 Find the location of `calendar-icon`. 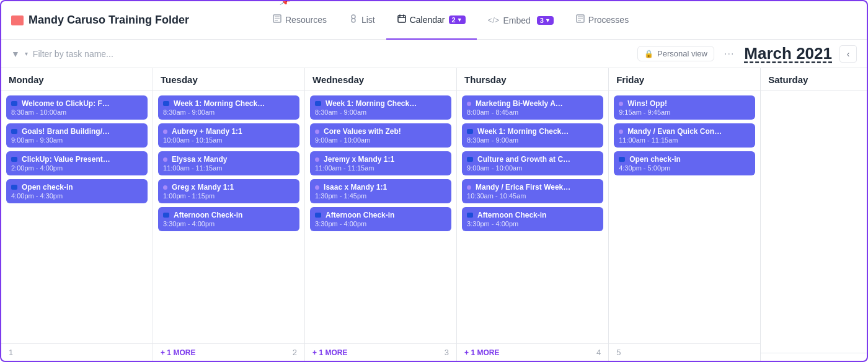

calendar-icon is located at coordinates (402, 20).